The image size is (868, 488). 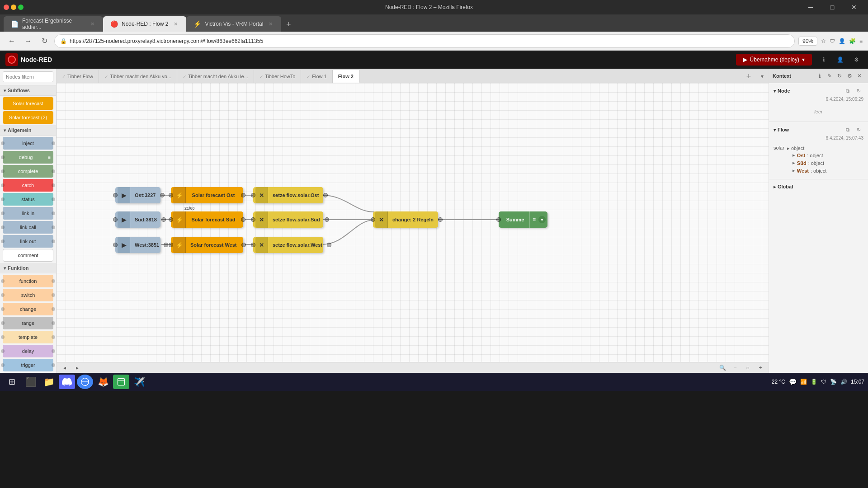 I want to click on tab-favicon-1: 📄, so click(x=14, y=24).